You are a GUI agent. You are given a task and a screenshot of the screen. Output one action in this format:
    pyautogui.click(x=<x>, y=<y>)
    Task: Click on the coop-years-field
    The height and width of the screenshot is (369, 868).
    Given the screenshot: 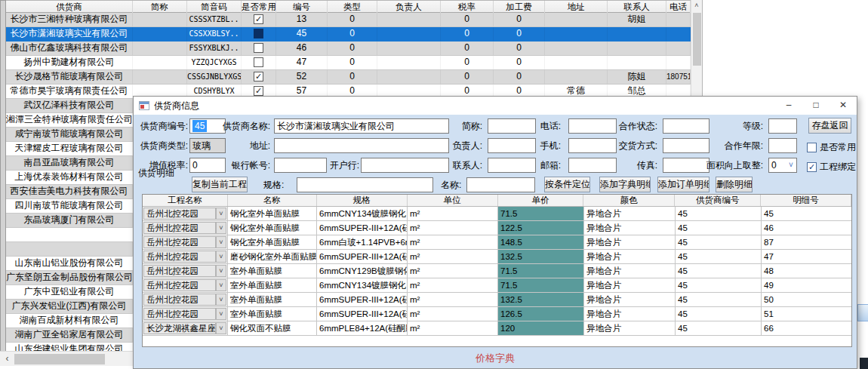 What is the action you would take?
    pyautogui.click(x=783, y=146)
    